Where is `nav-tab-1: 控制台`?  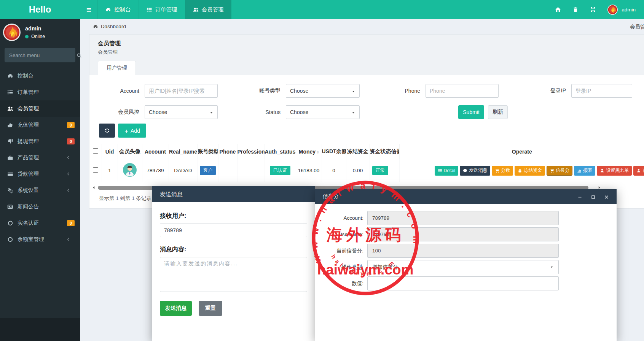 nav-tab-1: 控制台 is located at coordinates (118, 10).